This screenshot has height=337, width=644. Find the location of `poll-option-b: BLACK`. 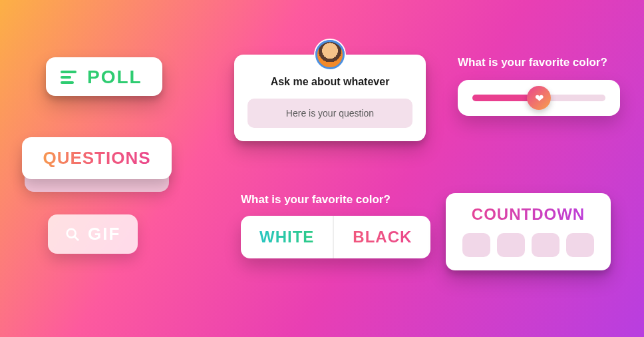

poll-option-b: BLACK is located at coordinates (382, 237).